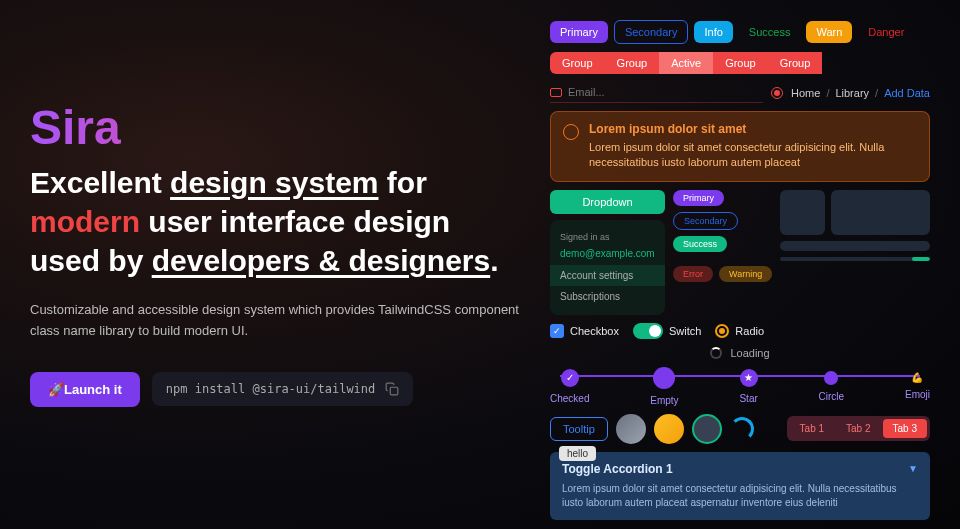 The width and height of the screenshot is (960, 529). Describe the element at coordinates (740, 353) in the screenshot. I see `loading-indicator: Loading` at that location.